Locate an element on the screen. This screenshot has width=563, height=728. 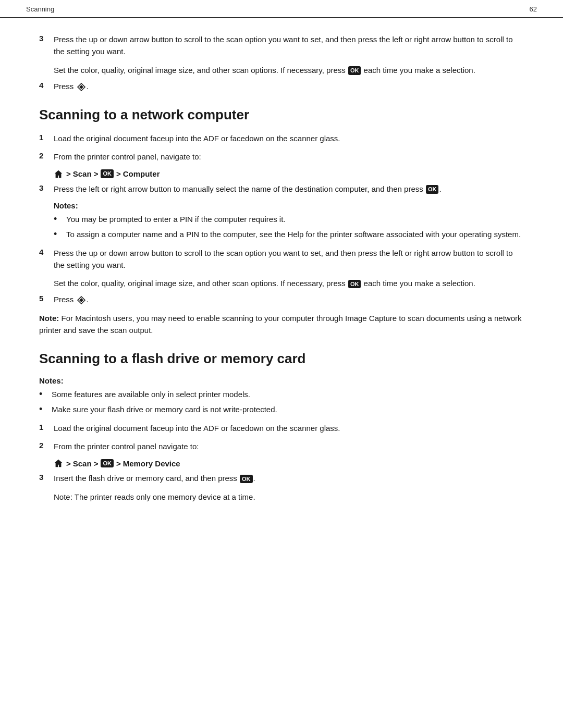
section1-step2: 2 From the printer control panel, naviga… is located at coordinates (282, 156).